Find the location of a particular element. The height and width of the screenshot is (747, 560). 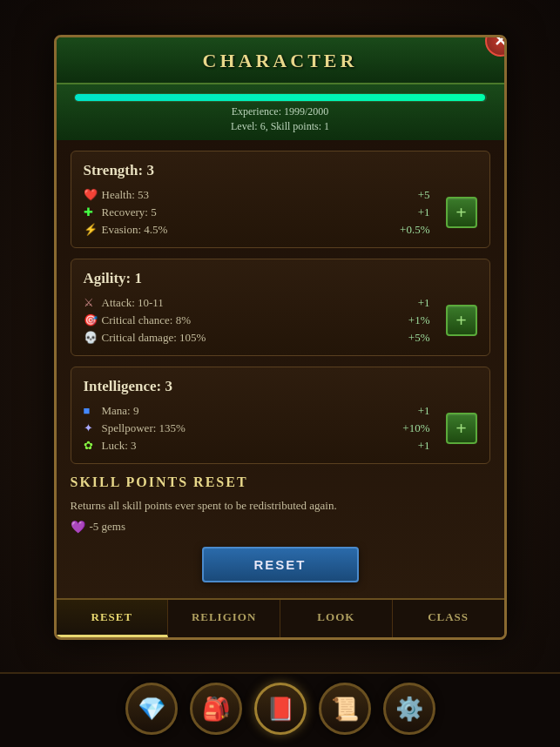

spellpower-label: ✦ Spellpower: 135% is located at coordinates (232, 428).